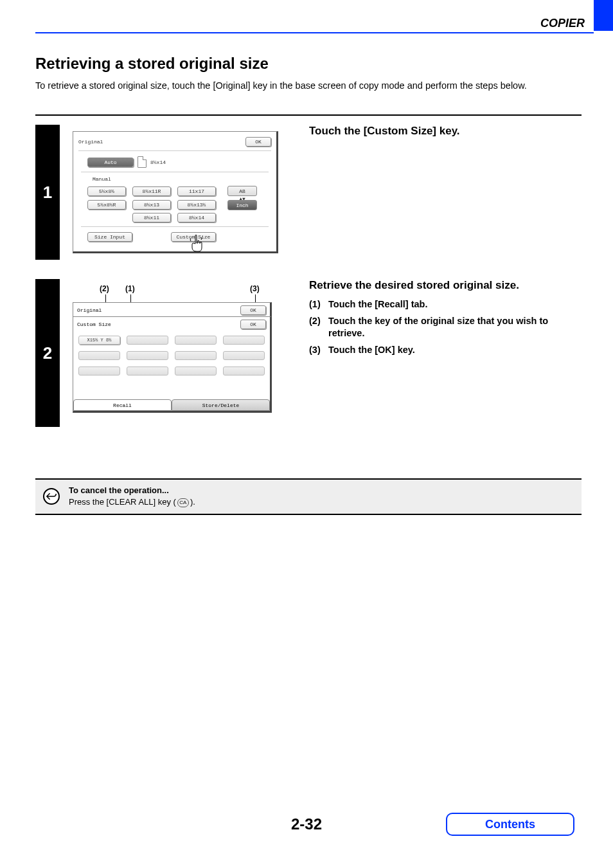 This screenshot has height=868, width=613. Describe the element at coordinates (48, 192) in the screenshot. I see `step-number: 1` at that location.